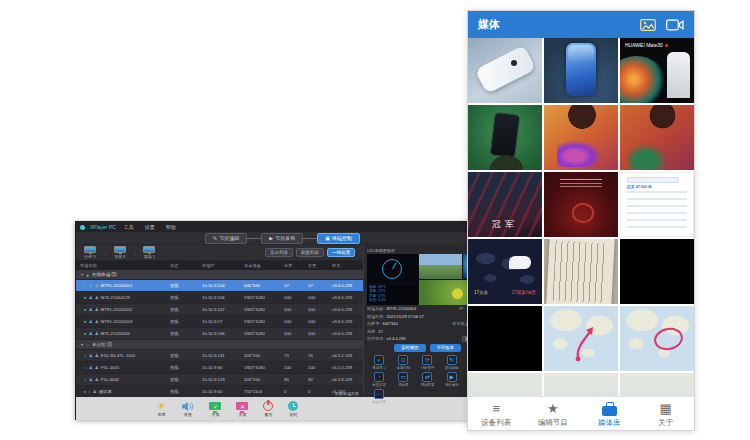 This screenshot has width=750, height=440. Describe the element at coordinates (657, 70) in the screenshot. I see `media-tile-huawei-ad: HUAWEI Mate30` at that location.